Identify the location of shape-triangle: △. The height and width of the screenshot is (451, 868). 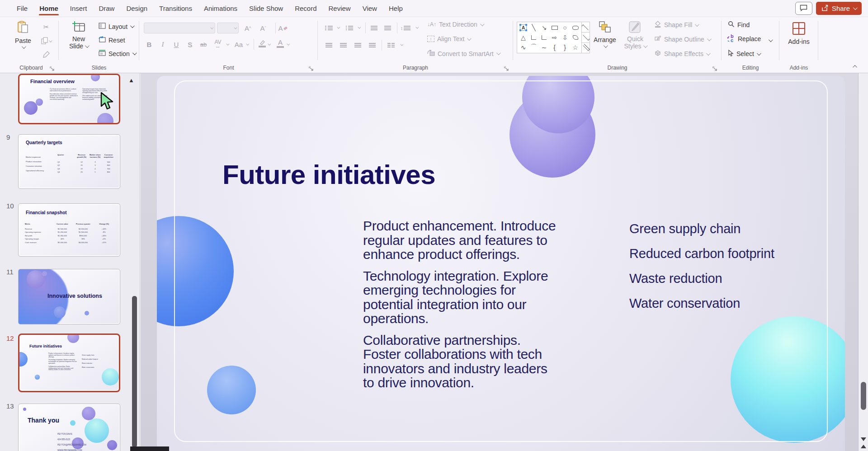
(524, 38).